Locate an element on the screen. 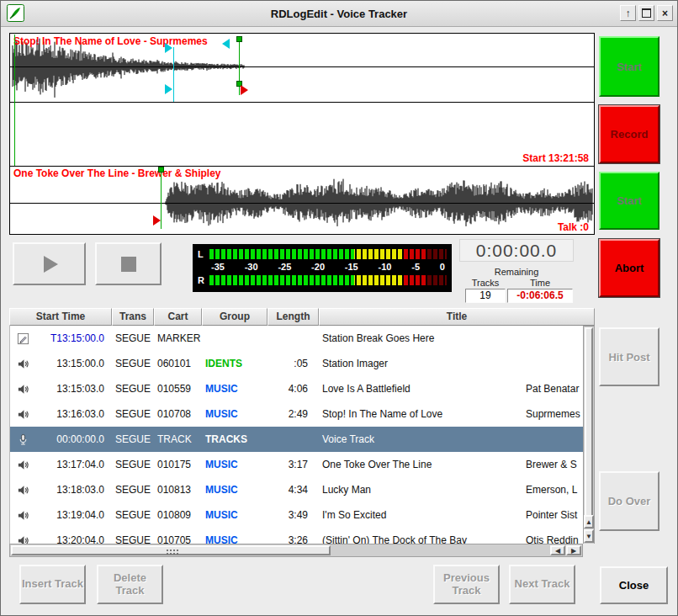  cell-start-time: 13:17:04.0 is located at coordinates (74, 465).